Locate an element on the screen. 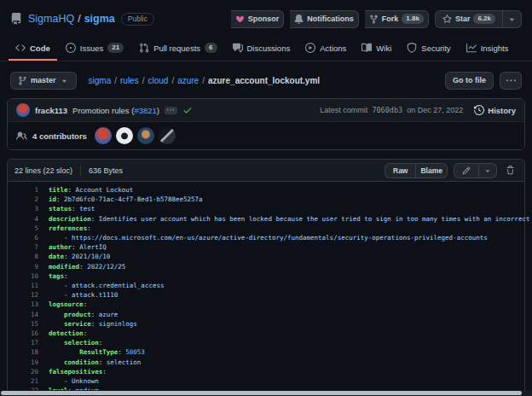 This screenshot has width=532, height=396. notifications-button-group: Notifications is located at coordinates (324, 19).